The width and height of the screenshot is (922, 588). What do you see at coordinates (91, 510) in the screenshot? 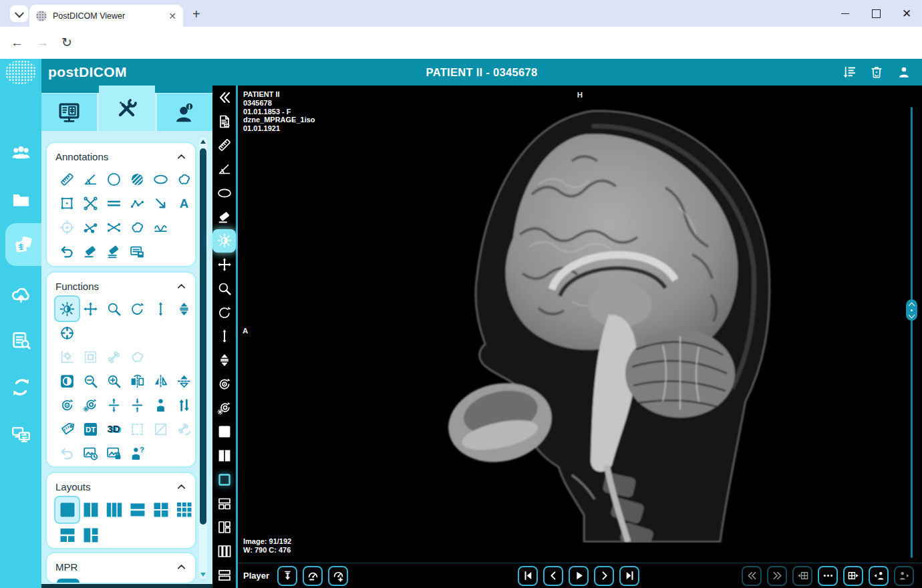
I see `layout-1x2-icon` at bounding box center [91, 510].